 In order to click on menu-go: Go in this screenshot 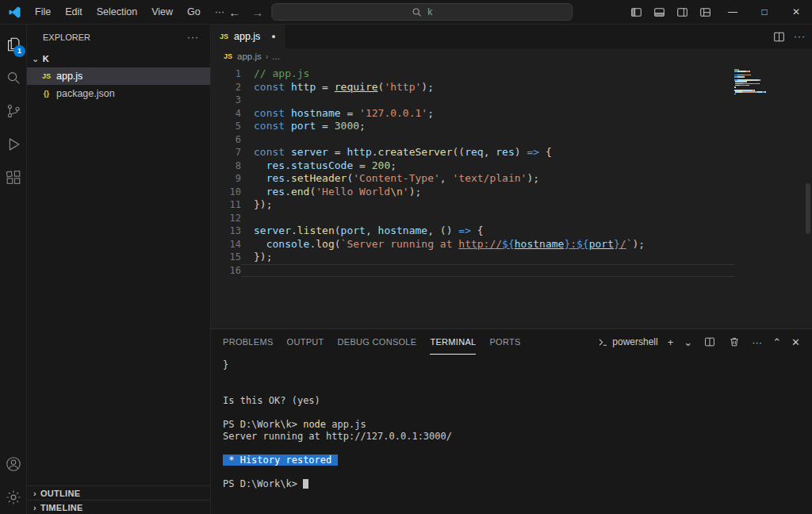, I will do `click(193, 12)`.